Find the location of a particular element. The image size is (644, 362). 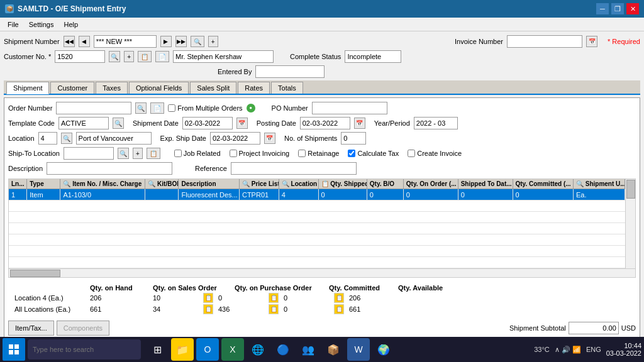

shipment-date-input: 02-03-2022 is located at coordinates (208, 123).